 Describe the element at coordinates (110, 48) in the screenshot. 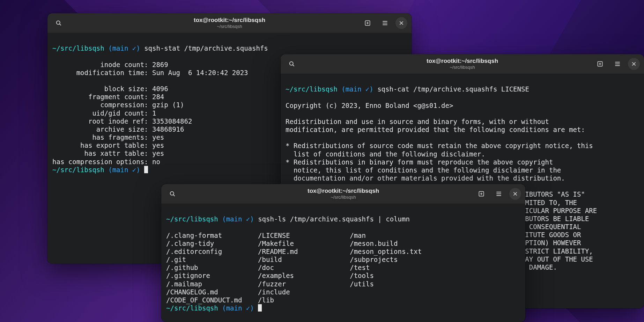

I see `prompt-branch-open: (` at that location.